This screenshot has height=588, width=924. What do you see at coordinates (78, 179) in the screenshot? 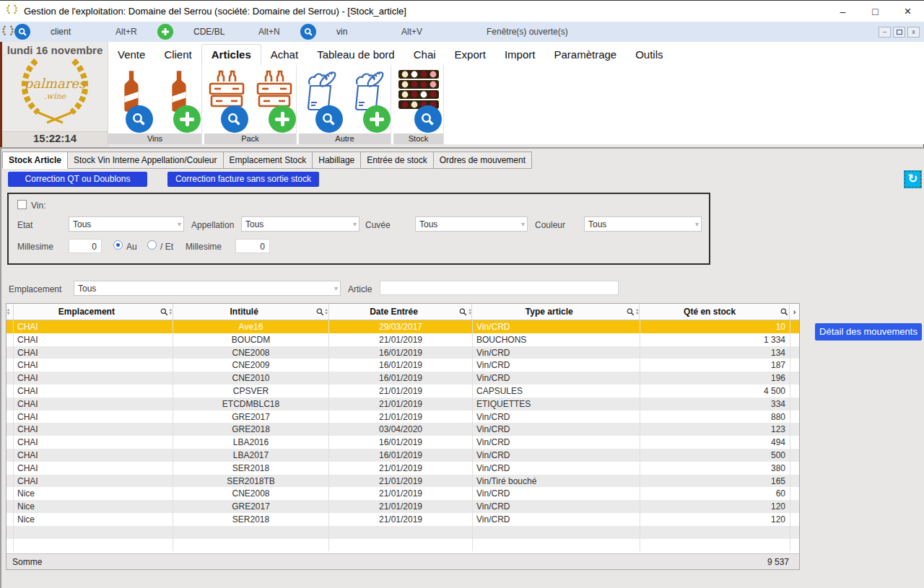
I see `correction-qt-button: Correction QT ou Doublons` at bounding box center [78, 179].